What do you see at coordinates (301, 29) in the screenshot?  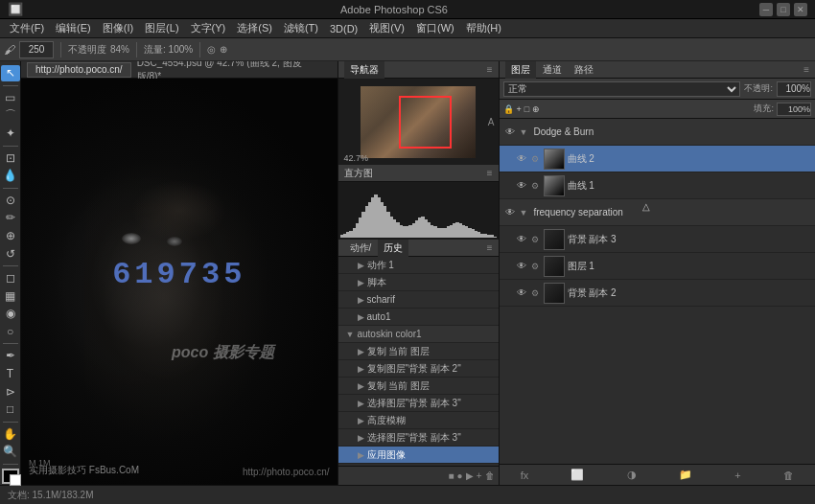 I see `menu-filter: 滤镜(T)` at bounding box center [301, 29].